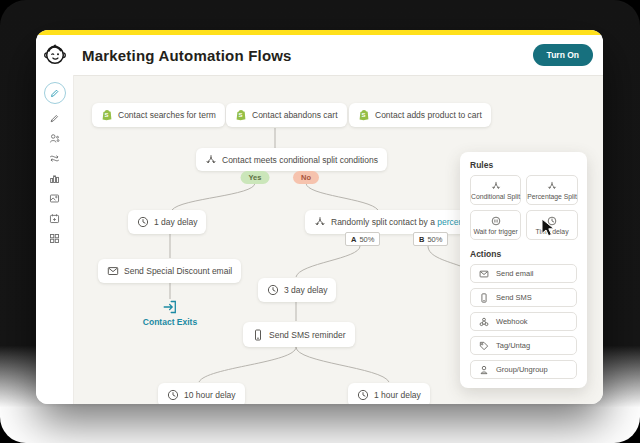  Describe the element at coordinates (178, 271) in the screenshot. I see `node-label: Send Special Discount email` at that location.